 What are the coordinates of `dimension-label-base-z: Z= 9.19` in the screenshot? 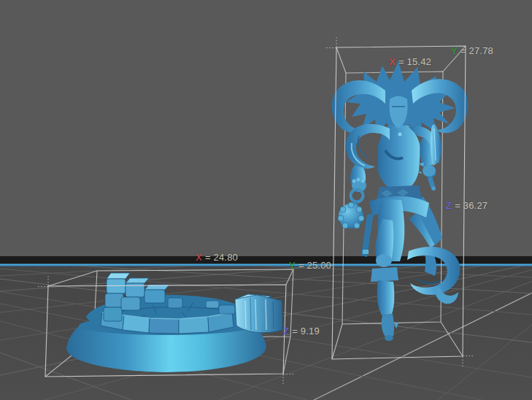 It's located at (301, 331).